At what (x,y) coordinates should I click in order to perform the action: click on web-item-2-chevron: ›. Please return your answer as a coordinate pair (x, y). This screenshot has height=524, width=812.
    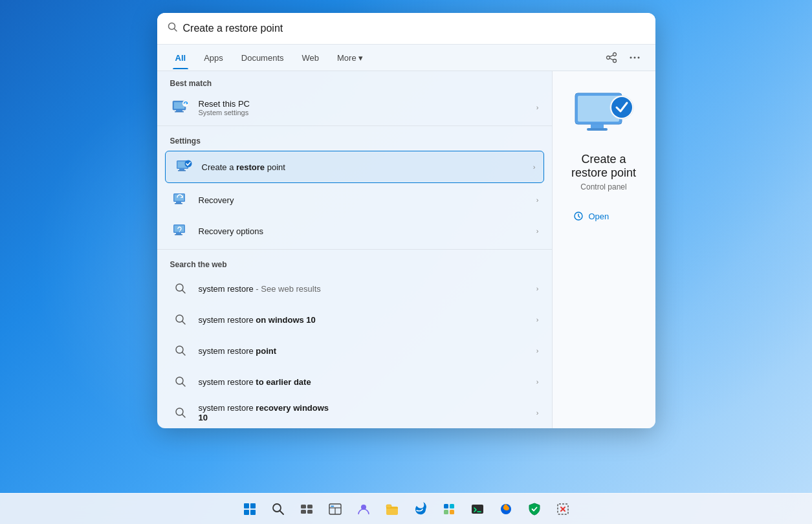
    Looking at the image, I should click on (538, 320).